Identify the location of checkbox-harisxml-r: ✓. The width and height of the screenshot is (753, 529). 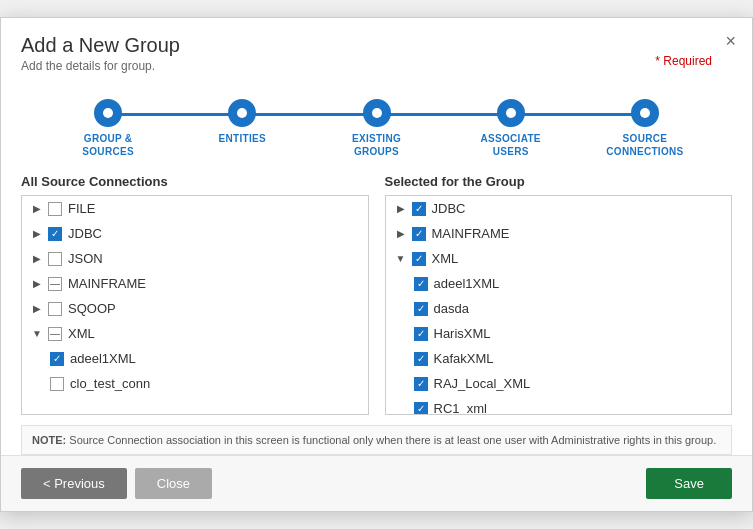
(421, 334).